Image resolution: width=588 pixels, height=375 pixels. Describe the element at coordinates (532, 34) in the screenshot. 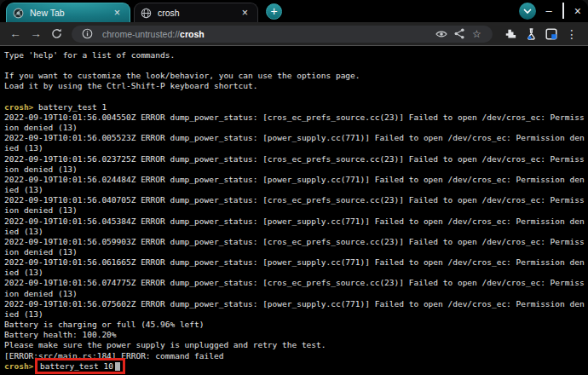

I see `experiments-flask-icon` at that location.